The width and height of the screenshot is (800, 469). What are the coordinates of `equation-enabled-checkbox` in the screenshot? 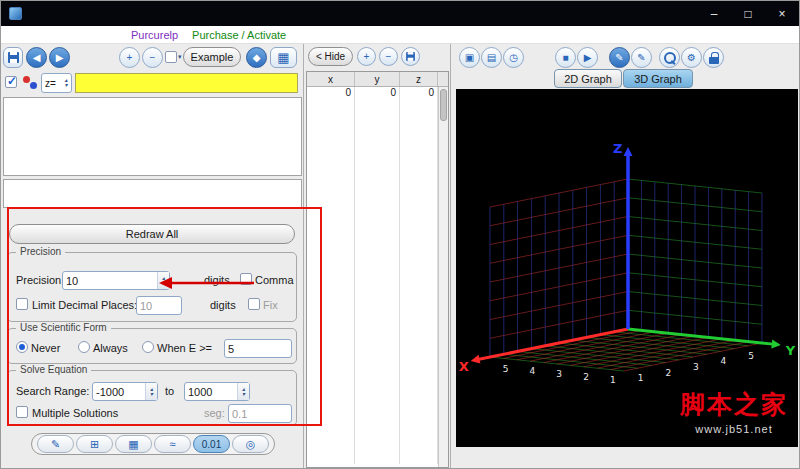 It's located at (11, 82).